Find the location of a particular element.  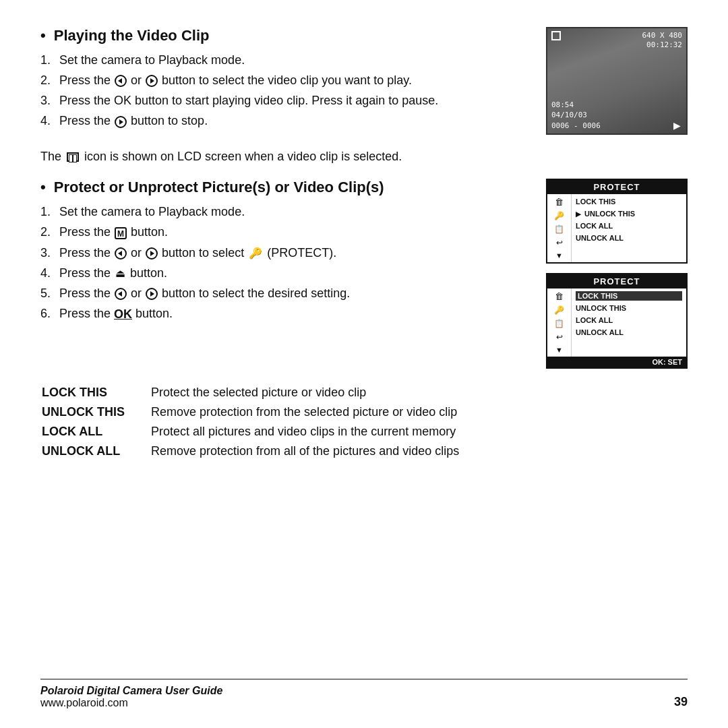

protect-key-icon: 🔑 is located at coordinates (255, 253).